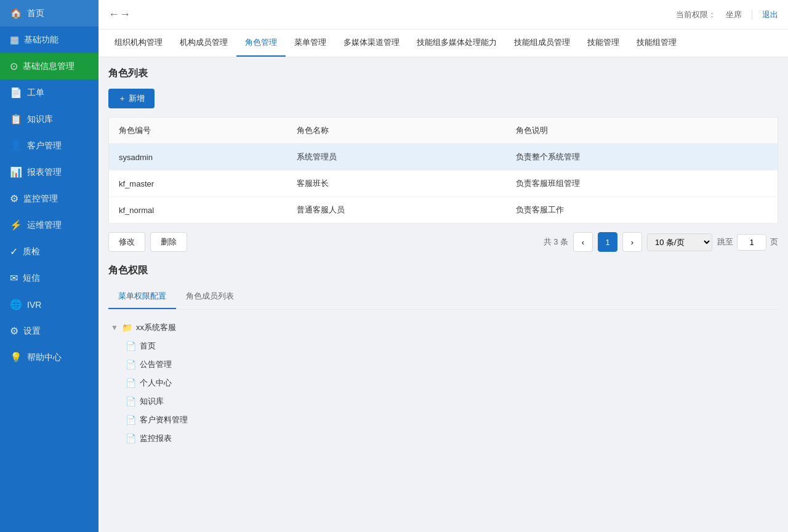 This screenshot has width=788, height=532. I want to click on divider, so click(752, 15).